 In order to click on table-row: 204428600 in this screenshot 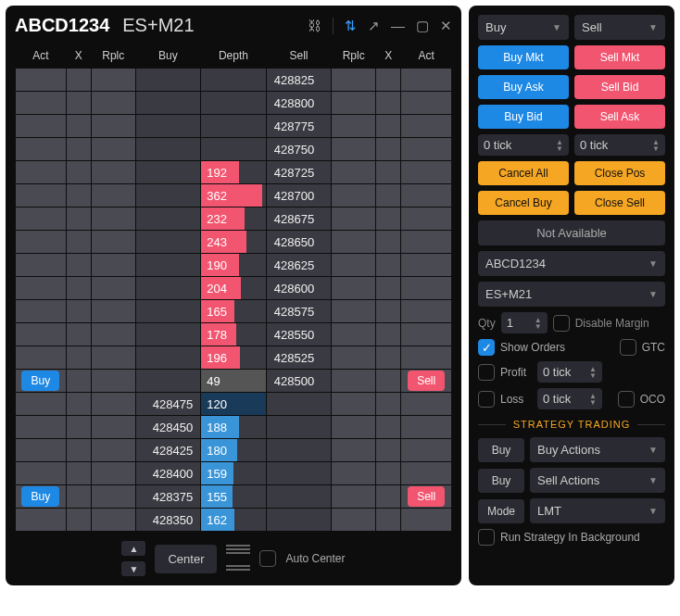, I will do `click(233, 289)`.